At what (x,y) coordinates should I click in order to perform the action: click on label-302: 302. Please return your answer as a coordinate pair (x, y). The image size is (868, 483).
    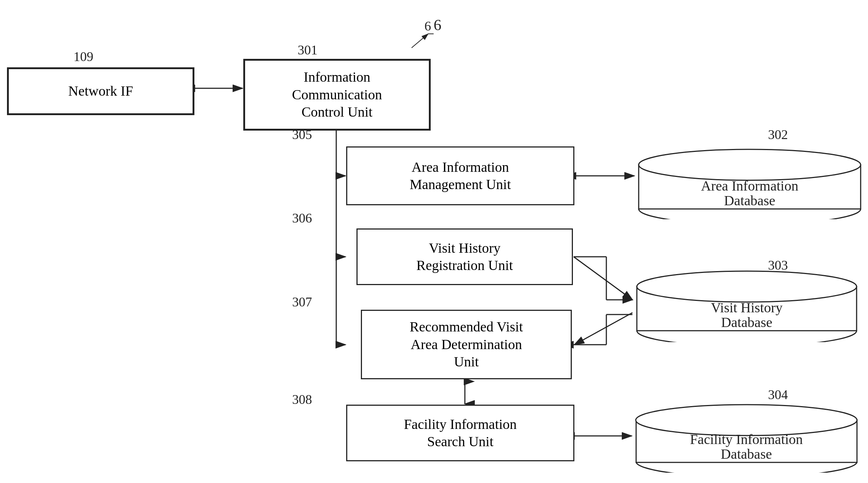
    Looking at the image, I should click on (778, 135).